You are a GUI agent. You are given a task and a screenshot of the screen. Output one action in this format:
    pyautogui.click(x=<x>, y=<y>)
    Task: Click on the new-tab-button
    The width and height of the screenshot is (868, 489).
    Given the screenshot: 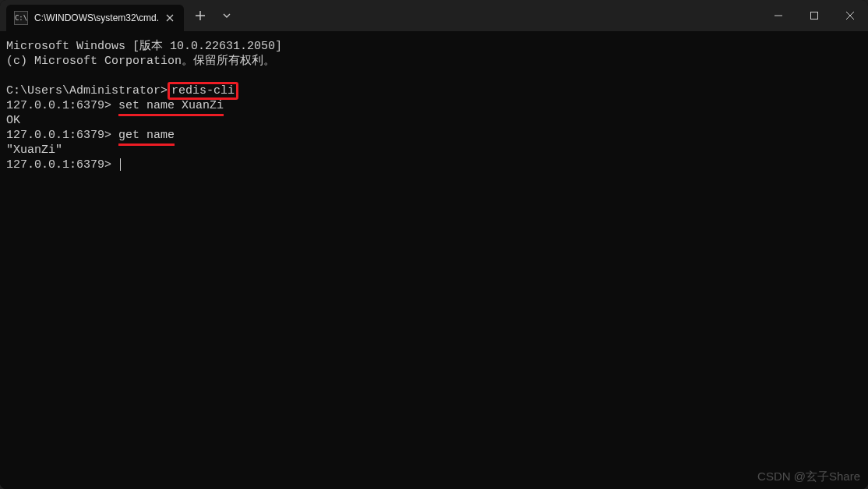 What is the action you would take?
    pyautogui.click(x=200, y=16)
    